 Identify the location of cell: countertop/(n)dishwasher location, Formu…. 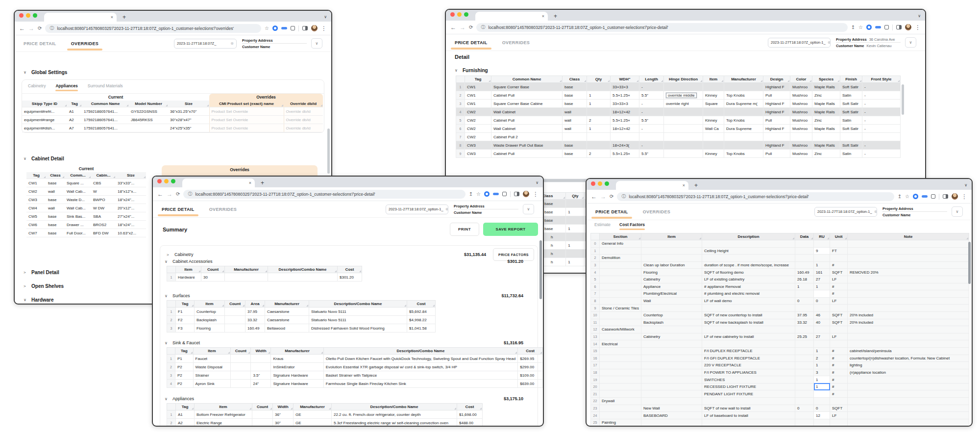
(908, 358).